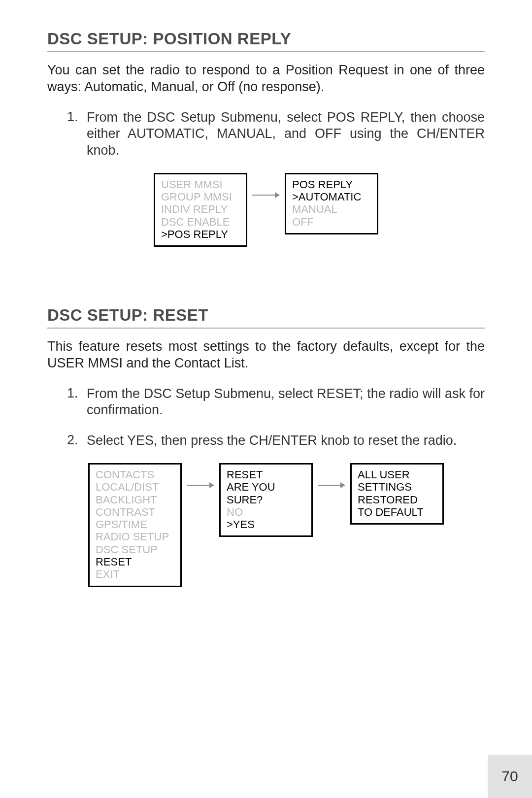 This screenshot has height=798, width=532. I want to click on lcd-screen-main-menu: CONTACTS LOCAL/DIST BACKLIGHT CONTRAST G…, so click(135, 525).